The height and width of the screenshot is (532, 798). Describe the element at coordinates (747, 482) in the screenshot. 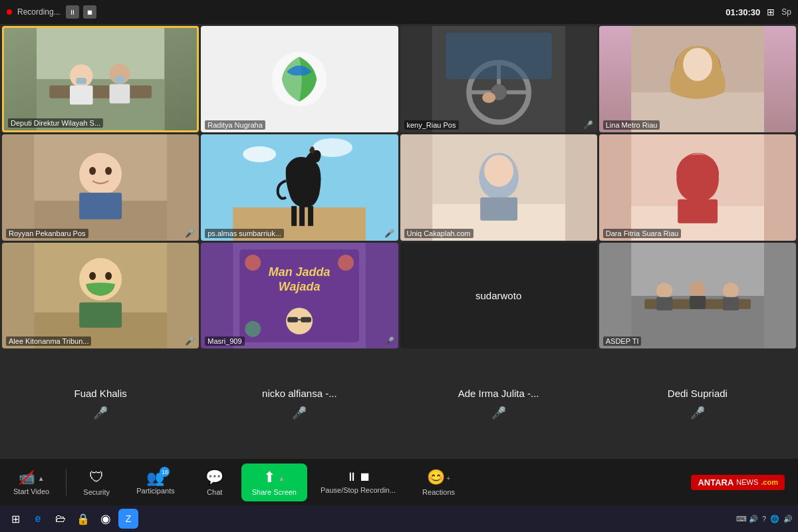

I see `watermark-subtext: NEWS` at that location.